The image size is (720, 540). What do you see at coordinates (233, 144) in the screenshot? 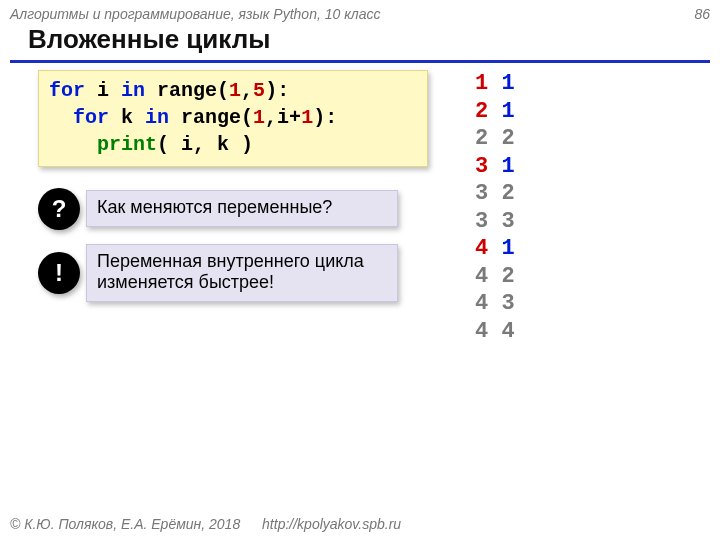
I see `code-line-3: print( i, k )` at bounding box center [233, 144].